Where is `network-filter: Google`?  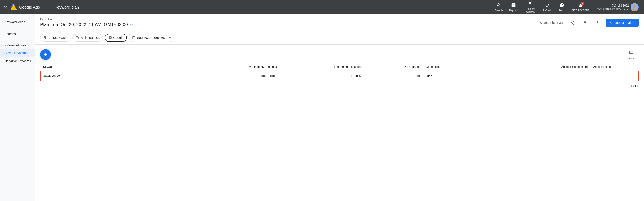
network-filter: Google is located at coordinates (116, 38).